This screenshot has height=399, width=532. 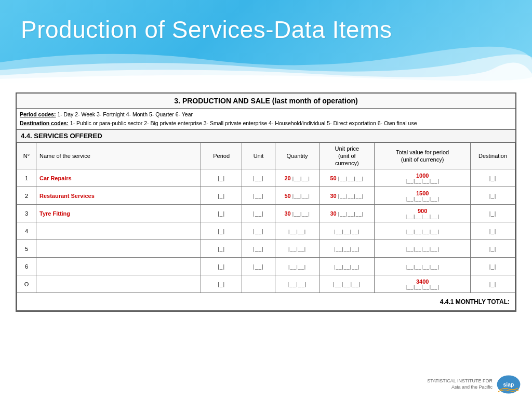 I want to click on row-quantity: 30 |__|__|, so click(x=297, y=214).